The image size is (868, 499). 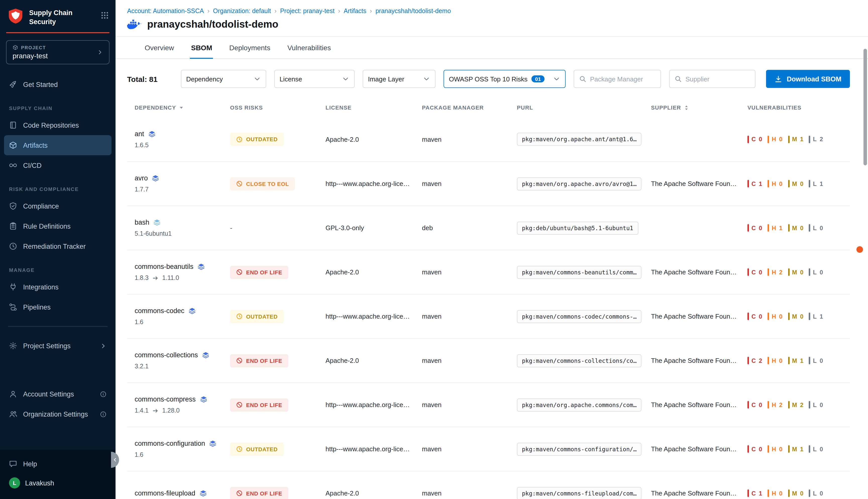 I want to click on repo-icon, so click(x=13, y=125).